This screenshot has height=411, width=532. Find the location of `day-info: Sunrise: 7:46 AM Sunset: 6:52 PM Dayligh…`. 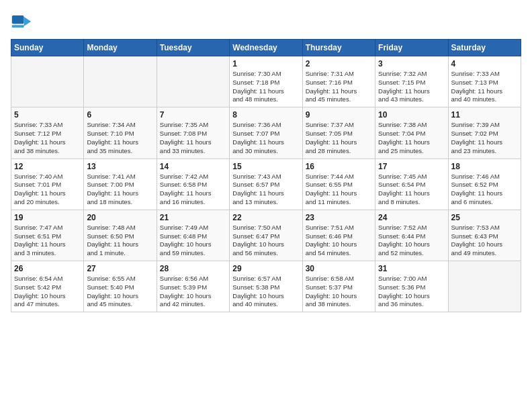

day-info: Sunrise: 7:46 AM Sunset: 6:52 PM Dayligh… is located at coordinates (485, 189).